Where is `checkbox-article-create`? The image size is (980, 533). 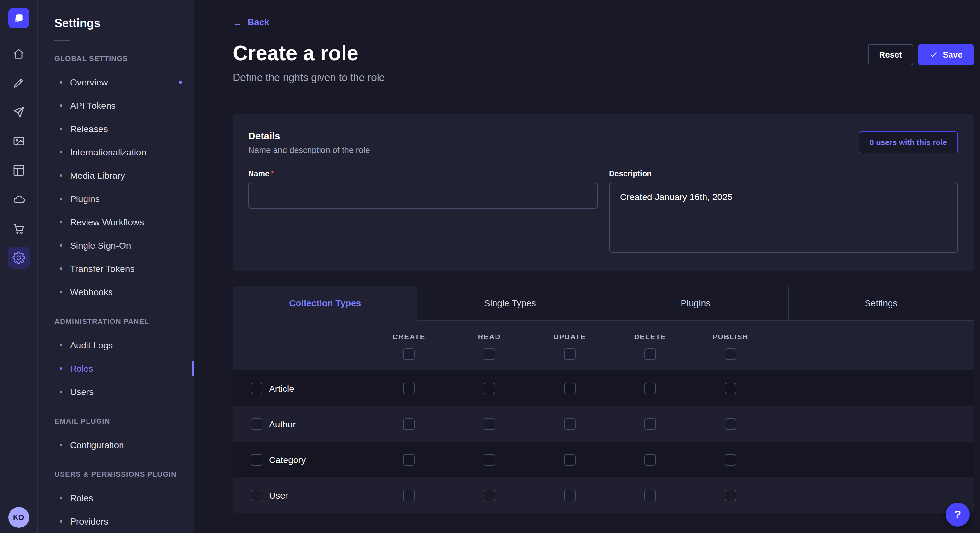
checkbox-article-create is located at coordinates (409, 389).